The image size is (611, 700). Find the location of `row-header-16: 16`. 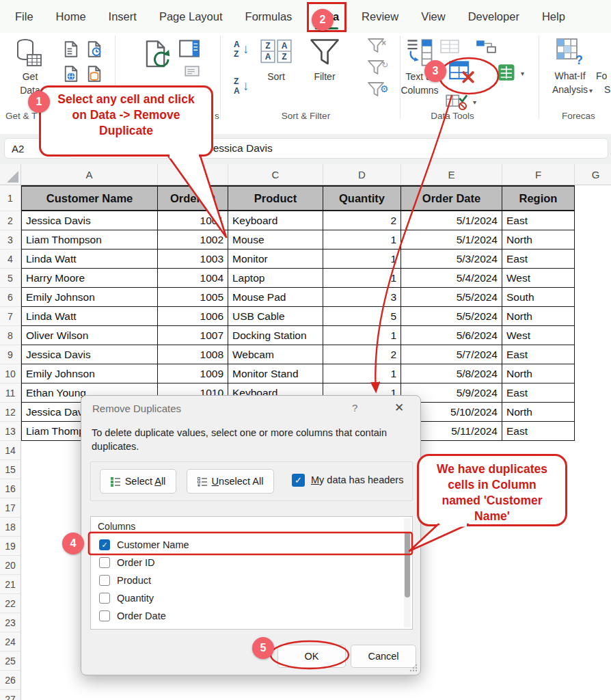

row-header-16: 16 is located at coordinates (11, 489).